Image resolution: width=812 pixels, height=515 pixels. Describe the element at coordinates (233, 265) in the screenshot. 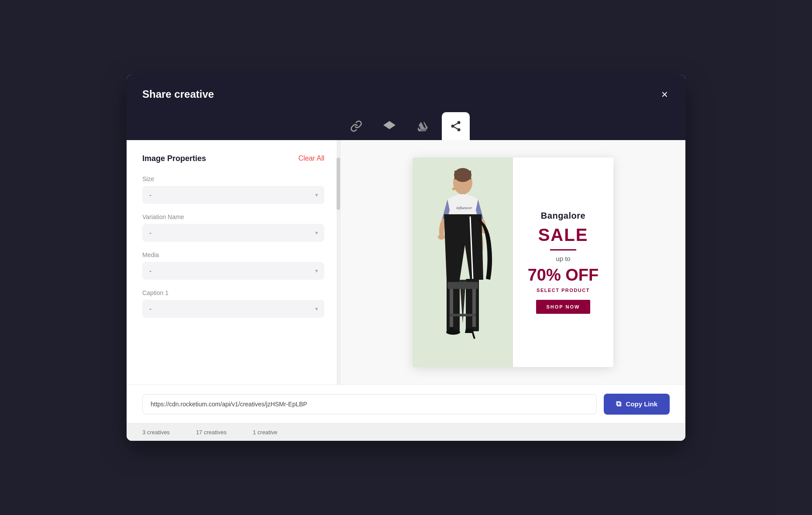

I see `media-field-group: Media - ▾` at that location.